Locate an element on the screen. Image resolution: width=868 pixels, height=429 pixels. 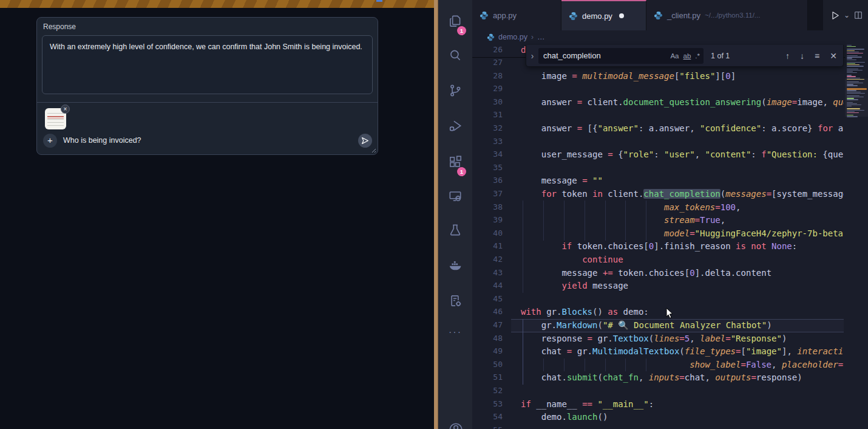
code-line-29: 29 is located at coordinates (658, 89).